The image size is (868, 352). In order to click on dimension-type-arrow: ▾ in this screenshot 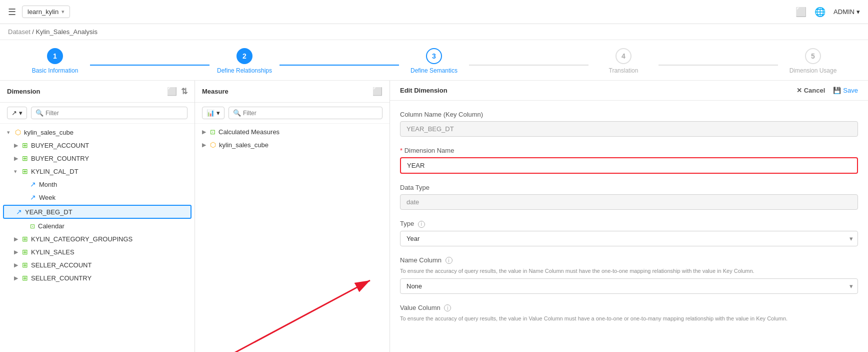, I will do `click(21, 113)`.